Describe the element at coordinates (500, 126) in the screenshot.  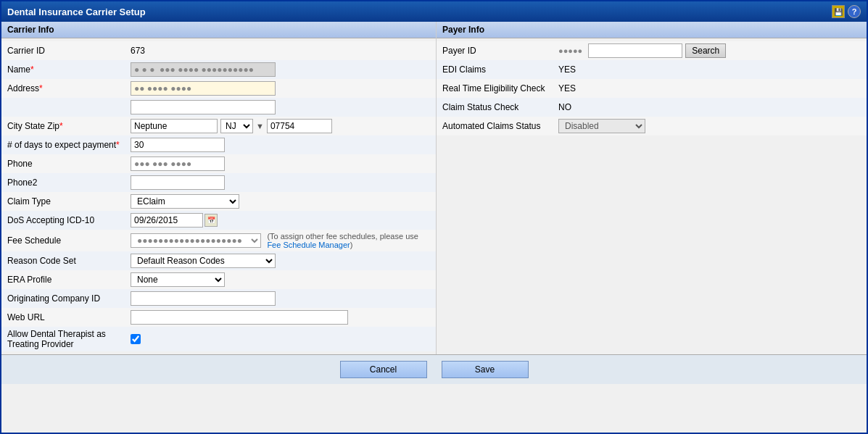
I see `automated-claims-label: Automated Claims Status` at that location.